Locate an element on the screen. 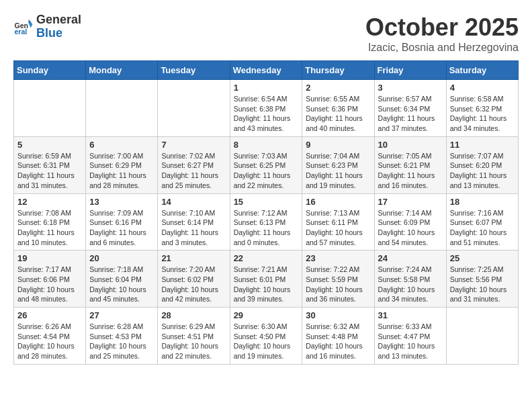  calendar-cell: 3Sunrise: 6:57 AM Sunset: 6:34 PM Daylig… is located at coordinates (410, 109).